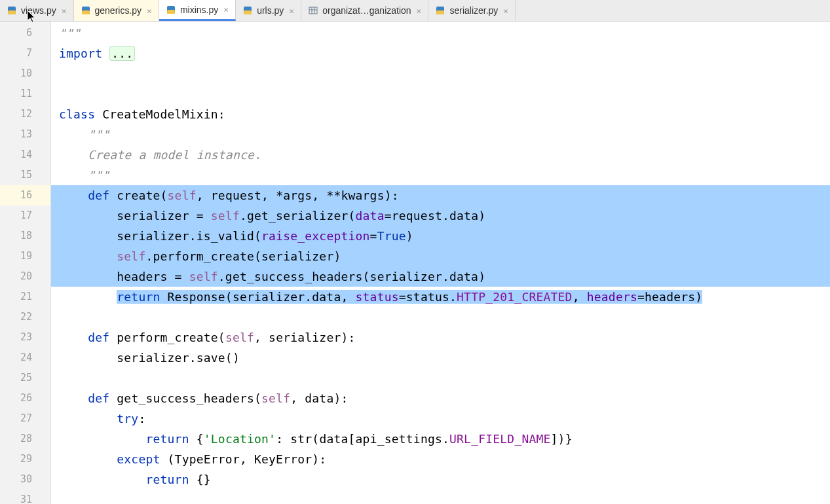 The width and height of the screenshot is (830, 504). Describe the element at coordinates (440, 236) in the screenshot. I see `code-line: serializer.is_valid(raise_exception=True…` at that location.